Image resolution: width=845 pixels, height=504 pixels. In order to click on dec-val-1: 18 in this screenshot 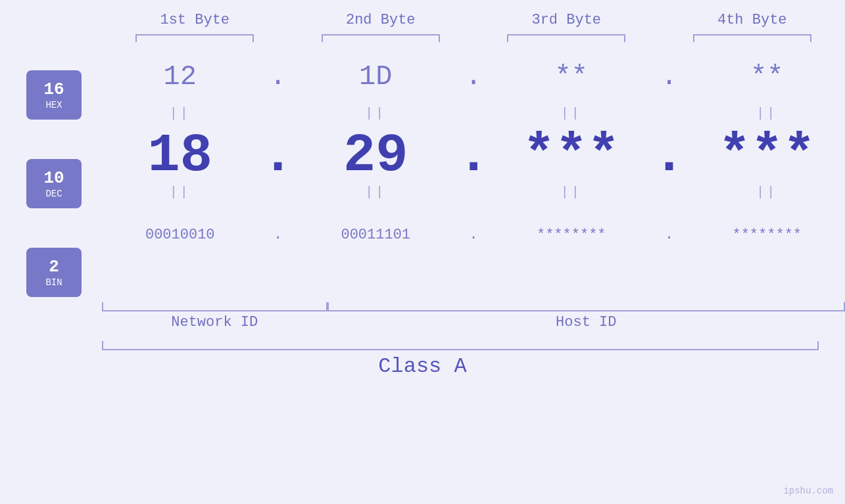, I will do `click(180, 156)`.